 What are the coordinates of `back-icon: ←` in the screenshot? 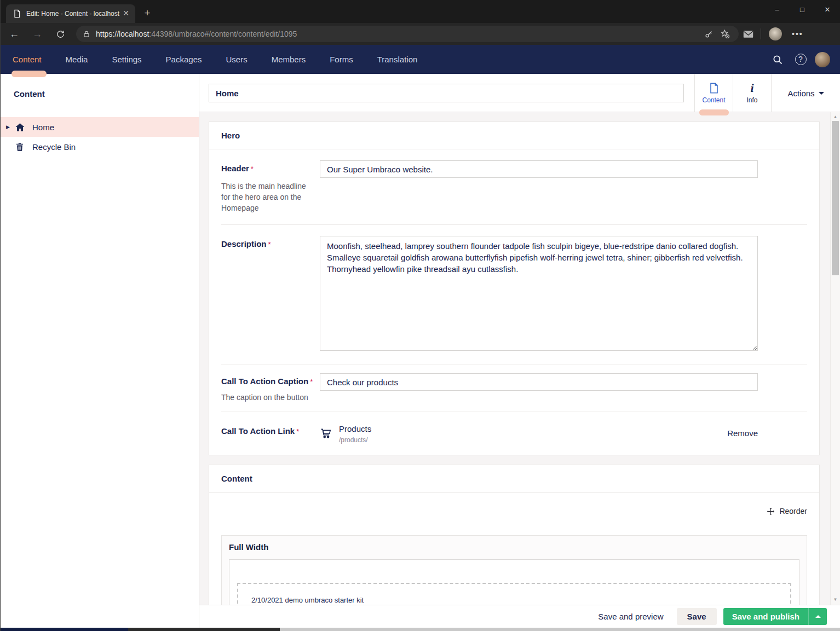 It's located at (14, 34).